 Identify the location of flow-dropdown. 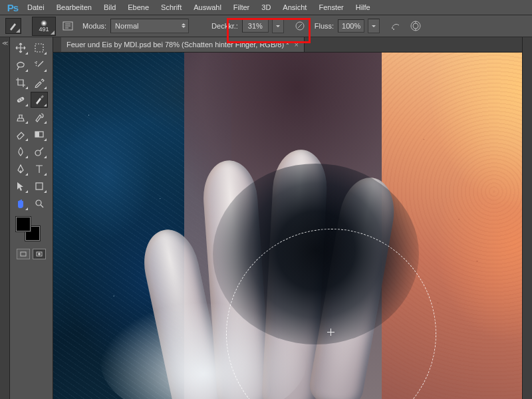
(374, 26).